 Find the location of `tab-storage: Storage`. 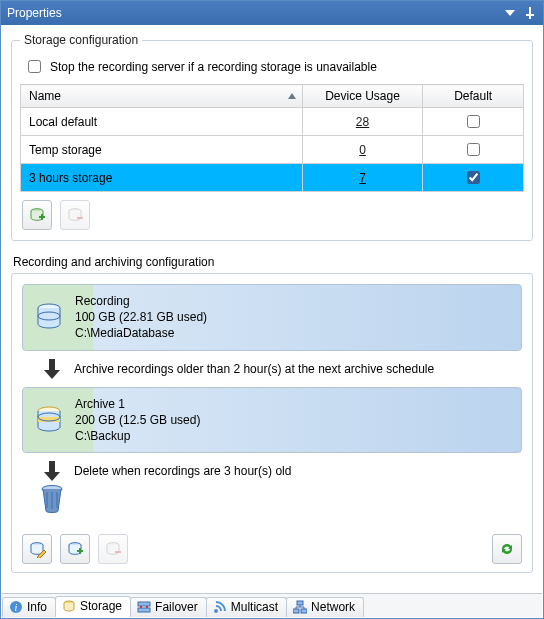

tab-storage: Storage is located at coordinates (93, 606).